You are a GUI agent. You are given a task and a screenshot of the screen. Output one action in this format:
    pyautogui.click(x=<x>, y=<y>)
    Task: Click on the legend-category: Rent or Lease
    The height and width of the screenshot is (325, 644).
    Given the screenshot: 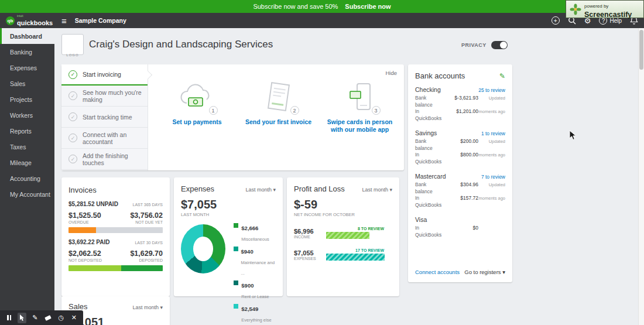 What is the action you would take?
    pyautogui.click(x=255, y=296)
    